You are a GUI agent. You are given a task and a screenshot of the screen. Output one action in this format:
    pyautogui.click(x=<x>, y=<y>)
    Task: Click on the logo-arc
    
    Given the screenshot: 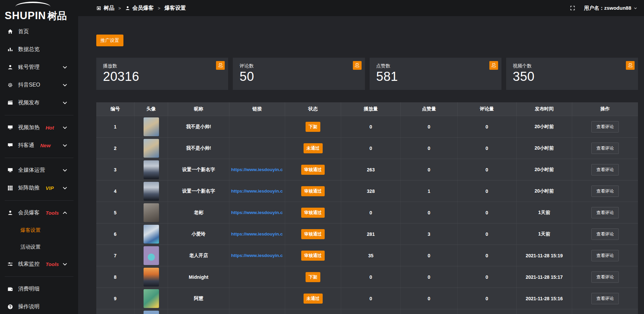 What is the action you would take?
    pyautogui.click(x=33, y=4)
    